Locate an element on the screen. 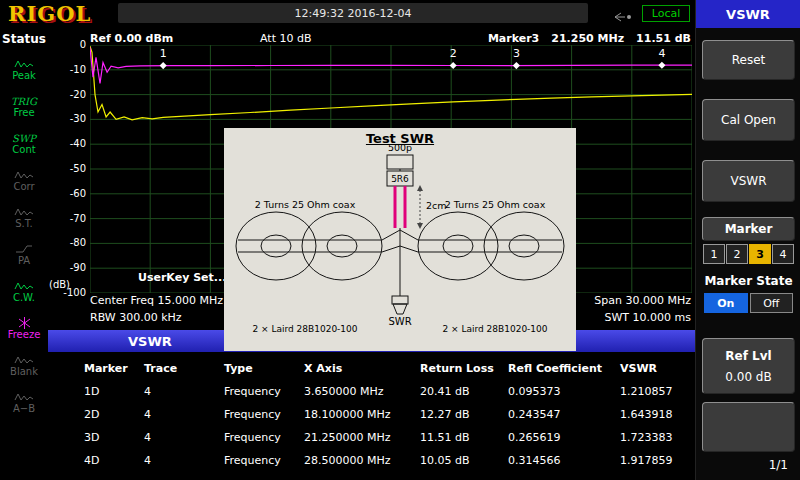 The height and width of the screenshot is (480, 800). rigol-logo: RIGOL is located at coordinates (50, 14).